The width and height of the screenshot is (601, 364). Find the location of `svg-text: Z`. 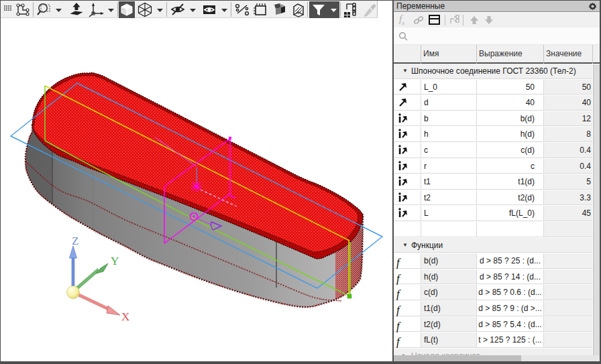

svg-text: Z is located at coordinates (75, 241).